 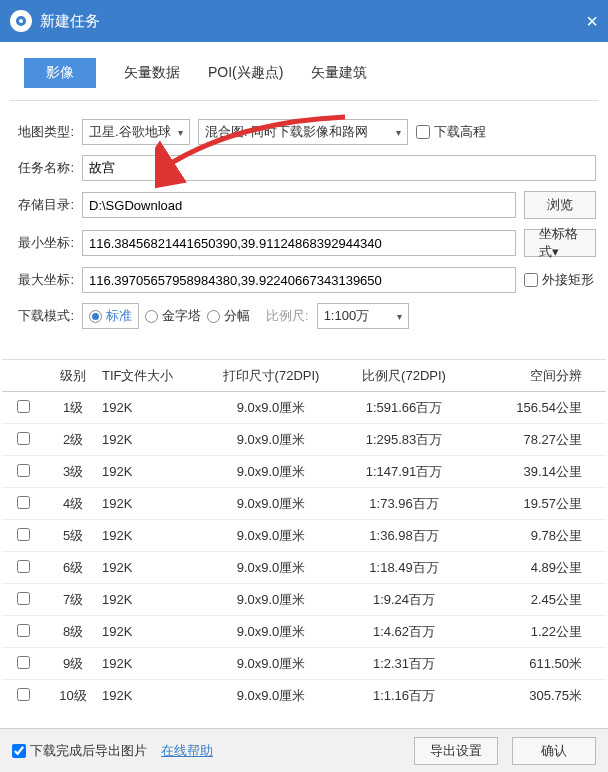 What do you see at coordinates (43, 316) in the screenshot?
I see `download-mode-label: 下载模式:` at bounding box center [43, 316].